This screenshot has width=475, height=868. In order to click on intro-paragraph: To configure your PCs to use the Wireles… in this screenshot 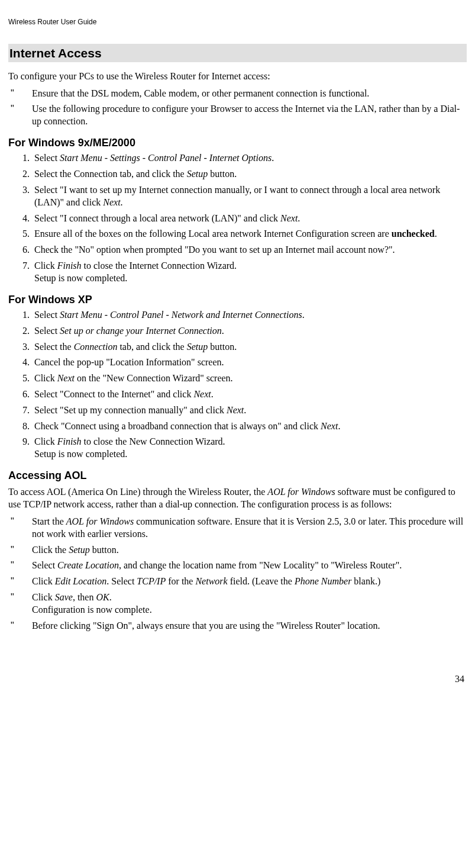, I will do `click(238, 77)`.